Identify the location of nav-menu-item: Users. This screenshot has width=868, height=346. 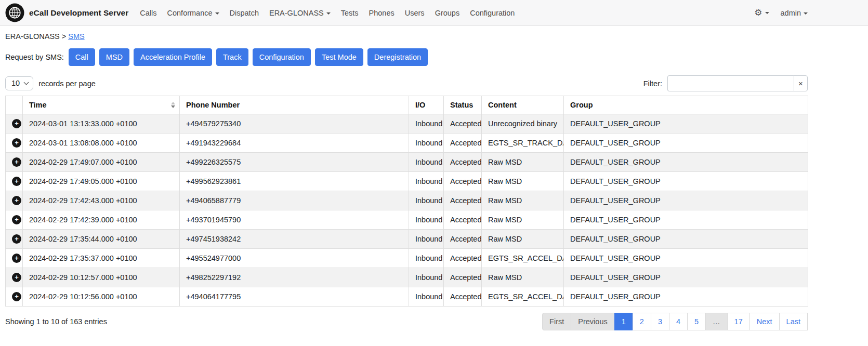
(415, 13).